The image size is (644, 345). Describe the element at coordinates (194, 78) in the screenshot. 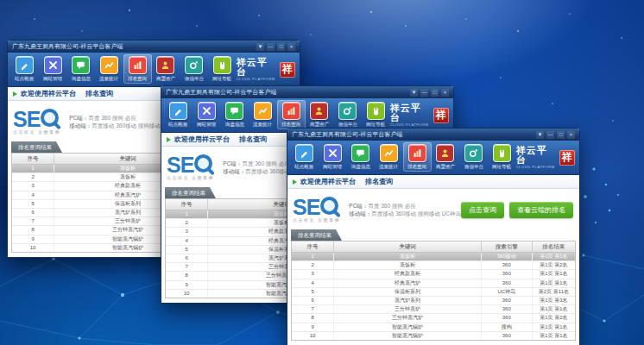

I see `toolbar-label: 微信平台` at that location.